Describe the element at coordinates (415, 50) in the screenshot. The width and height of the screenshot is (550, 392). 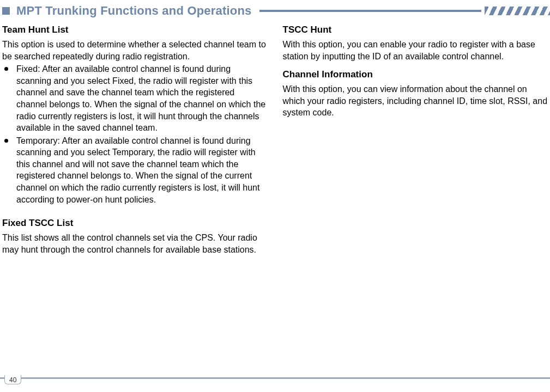
I see `paragraph: With this option, you can enable your ra…` at that location.